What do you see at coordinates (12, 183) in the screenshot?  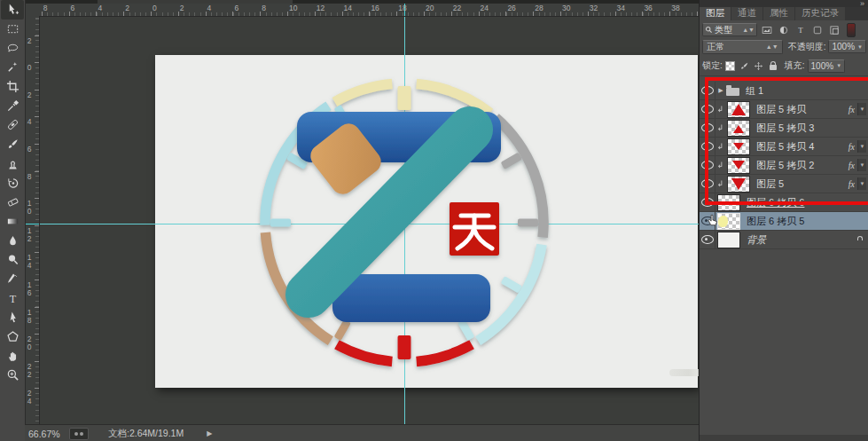 I see `history-brush-tool` at bounding box center [12, 183].